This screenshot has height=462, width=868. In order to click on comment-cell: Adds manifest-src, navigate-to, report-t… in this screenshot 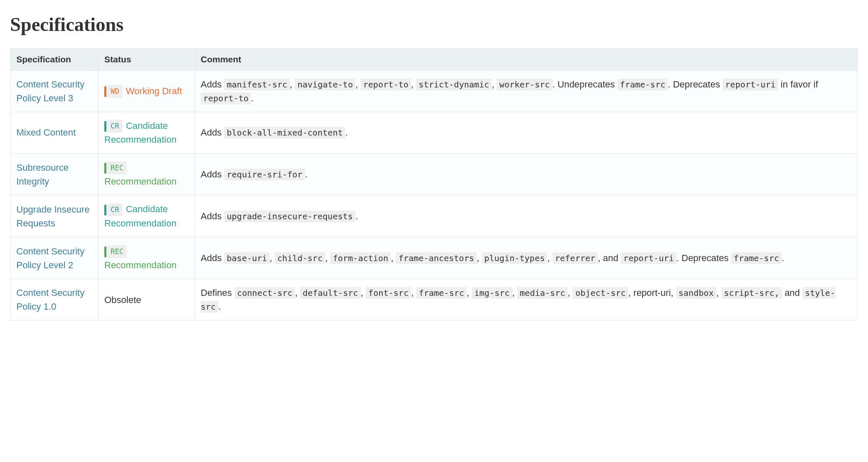, I will do `click(526, 91)`.